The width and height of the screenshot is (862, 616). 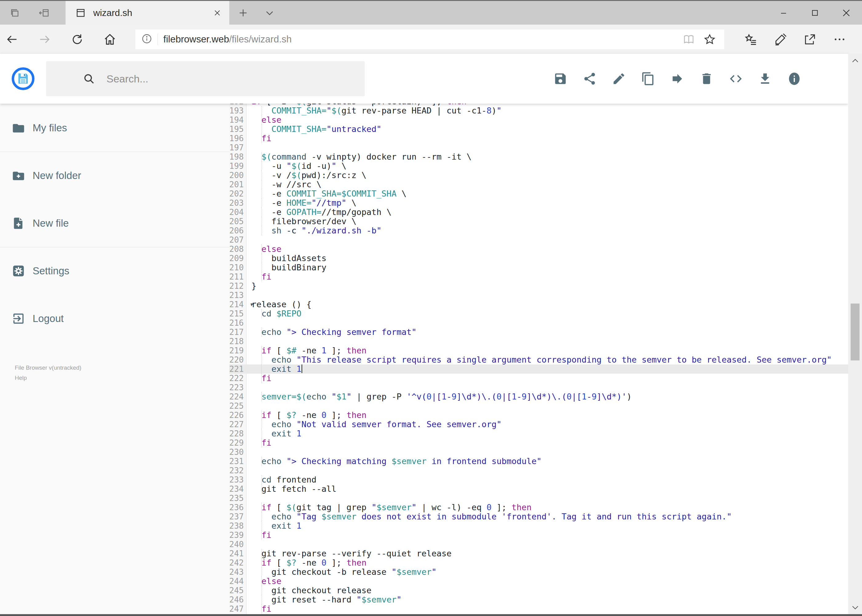 What do you see at coordinates (430, 39) in the screenshot?
I see `address-bar: filebrowser.web/files/wizard.sh` at bounding box center [430, 39].